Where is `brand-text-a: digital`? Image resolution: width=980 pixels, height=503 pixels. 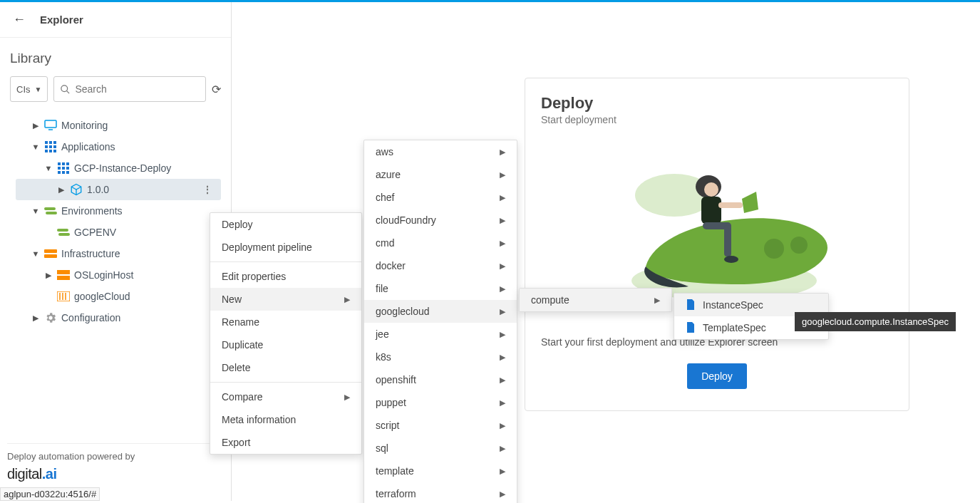 brand-text-a: digital is located at coordinates (24, 474).